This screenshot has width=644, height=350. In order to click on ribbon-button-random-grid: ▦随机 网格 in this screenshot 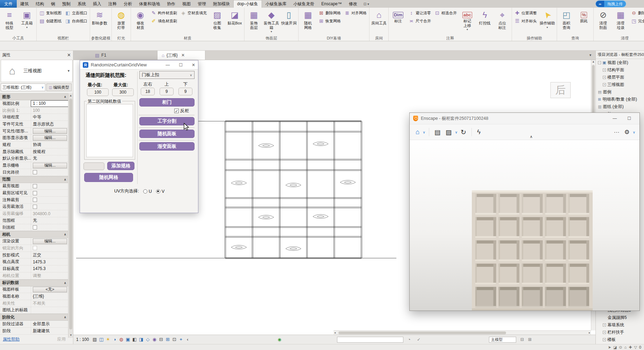, I will do `click(308, 21)`.